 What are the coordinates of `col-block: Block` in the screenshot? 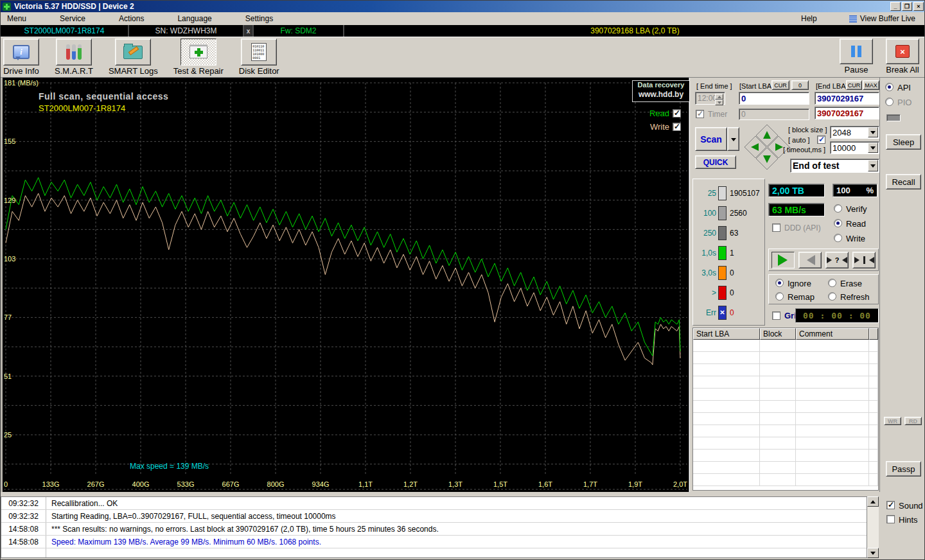 It's located at (778, 334).